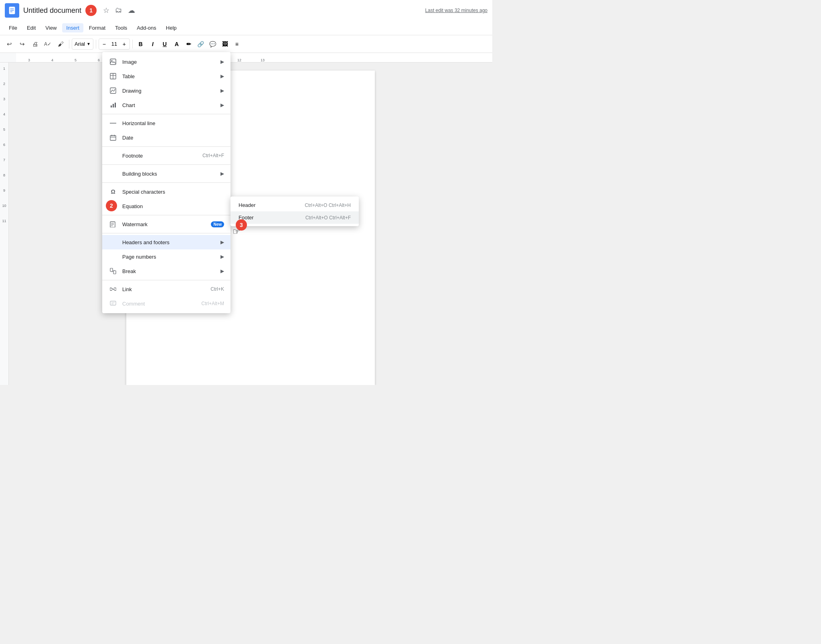  I want to click on ruler-mark-5: 5, so click(75, 60).